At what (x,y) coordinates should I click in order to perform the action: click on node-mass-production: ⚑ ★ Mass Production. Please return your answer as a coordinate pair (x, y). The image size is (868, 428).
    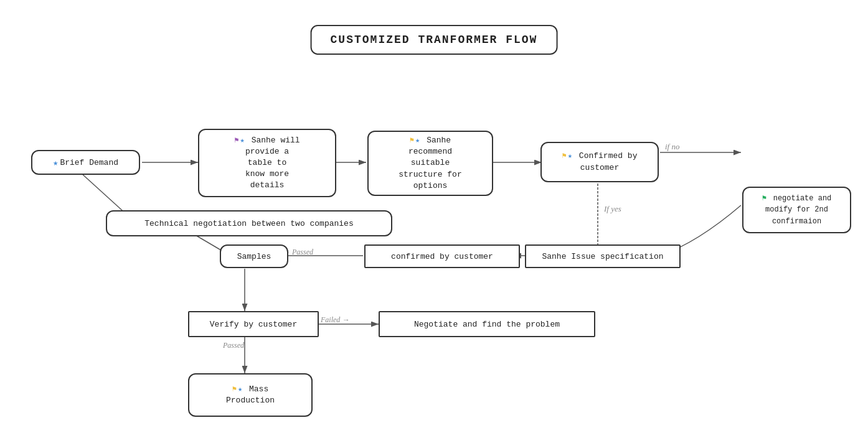
    Looking at the image, I should click on (250, 395).